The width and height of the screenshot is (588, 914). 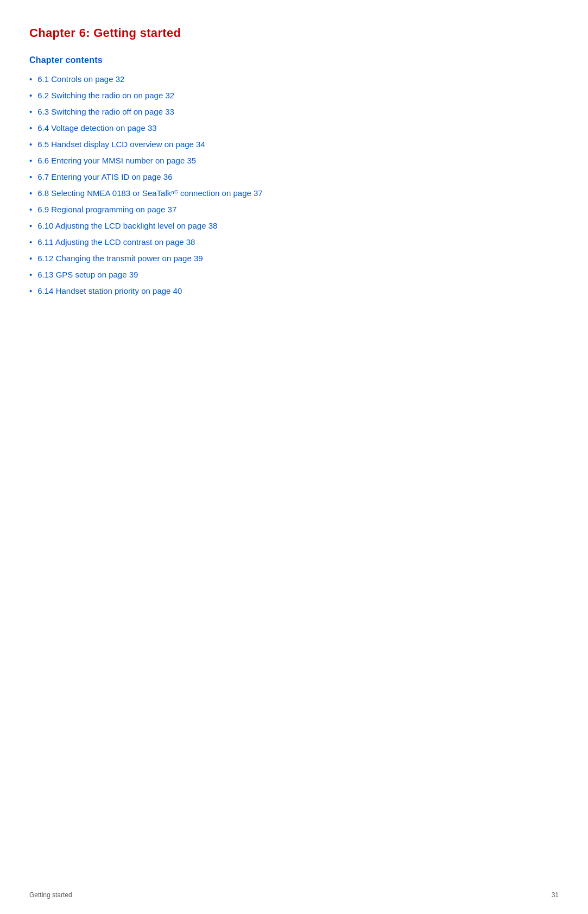 I want to click on toc-link-6.12: 6.12 Changing the transmit power on page…, so click(x=120, y=259).